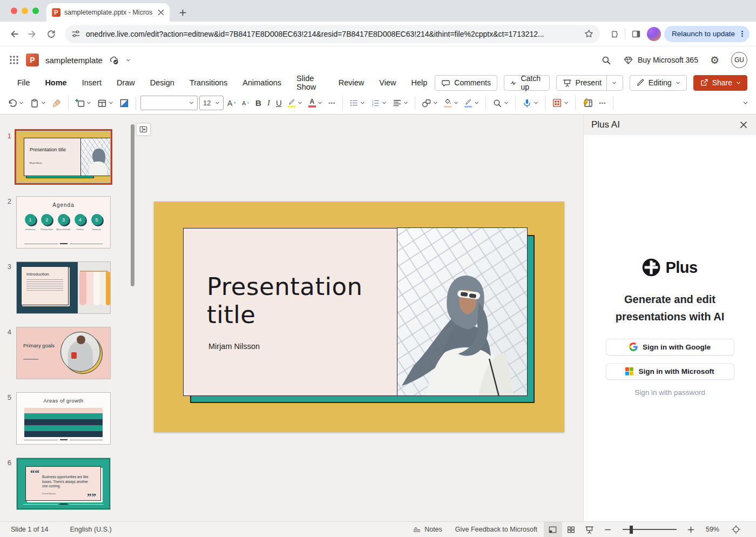 Image resolution: width=756 pixels, height=537 pixels. What do you see at coordinates (64, 418) in the screenshot?
I see `slide-thumbnail-5: Areas of growth` at bounding box center [64, 418].